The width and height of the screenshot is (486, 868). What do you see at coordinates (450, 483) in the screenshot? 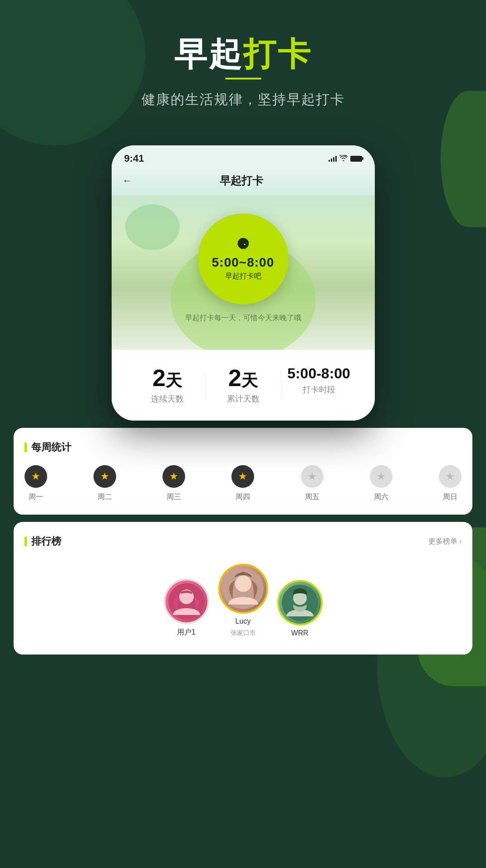
I see `day-sunday: ★ 周日` at bounding box center [450, 483].